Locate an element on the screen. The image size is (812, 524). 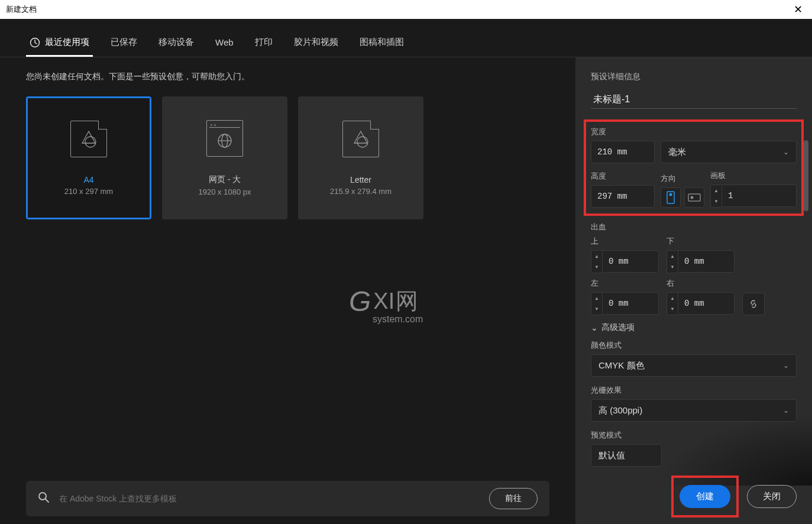
bleed-bottom-label: 下 is located at coordinates (701, 241).